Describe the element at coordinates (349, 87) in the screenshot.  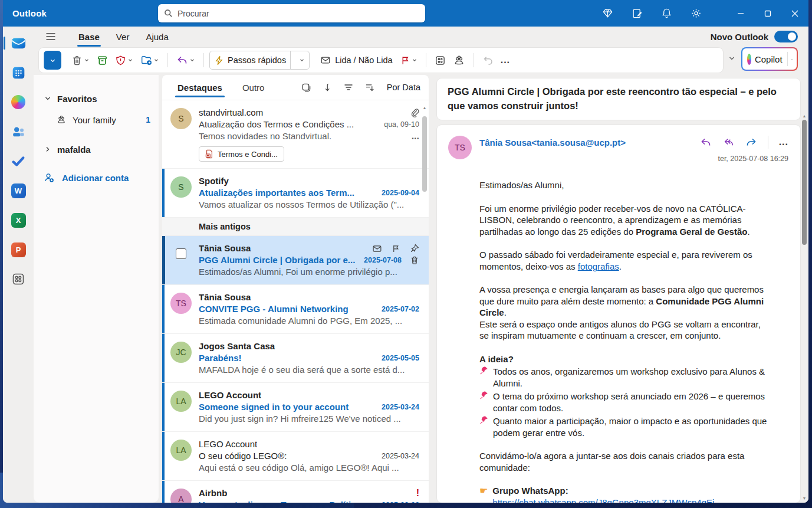
I see `filter-icon` at that location.